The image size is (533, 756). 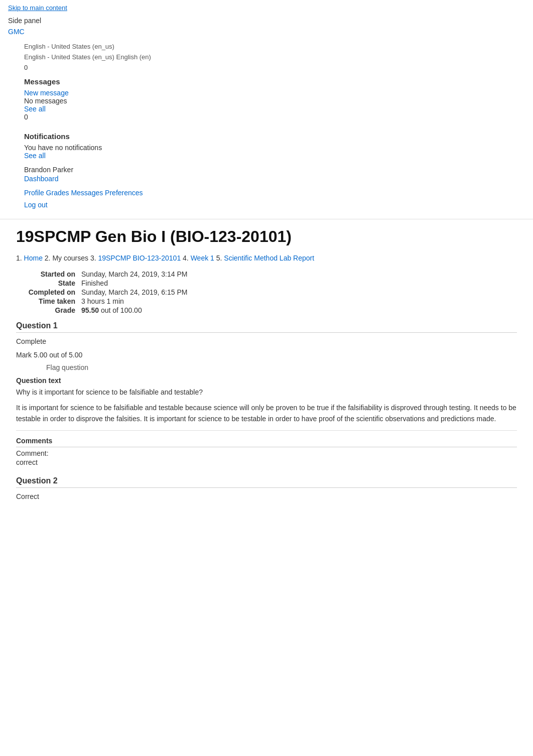 I want to click on question-1-answer: It is important for science to be falsif…, so click(x=266, y=414).